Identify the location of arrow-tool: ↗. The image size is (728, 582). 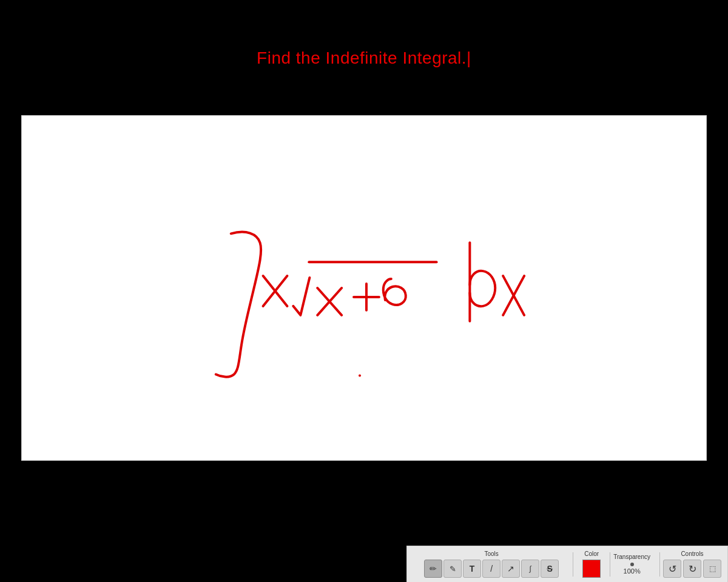
(511, 569).